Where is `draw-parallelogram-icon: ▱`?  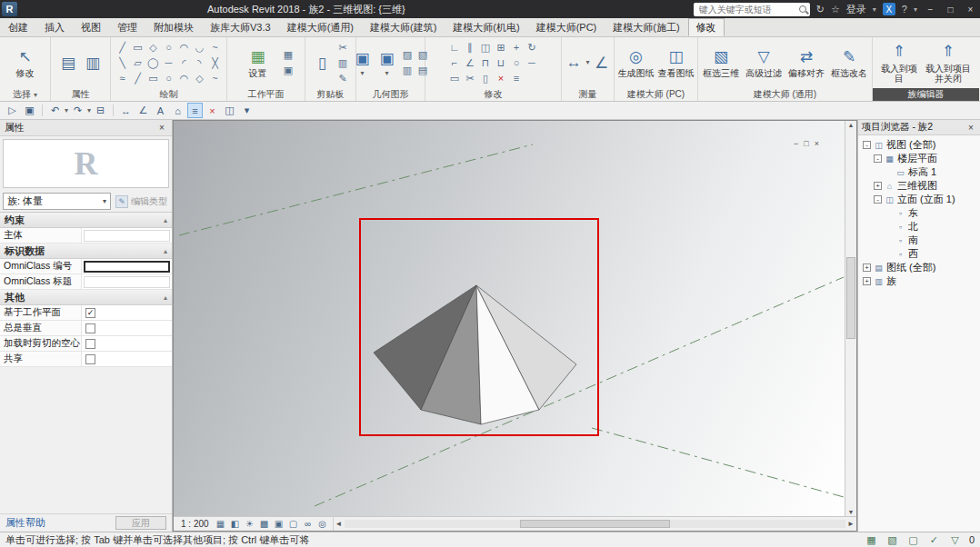
draw-parallelogram-icon: ▱ is located at coordinates (138, 64).